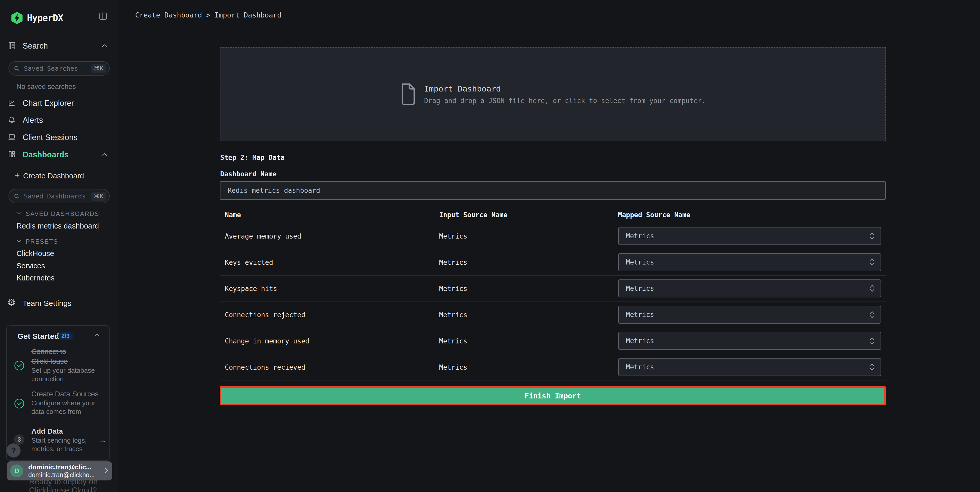 The image size is (980, 492). Describe the element at coordinates (45, 18) in the screenshot. I see `brand-title: HyperDX` at that location.